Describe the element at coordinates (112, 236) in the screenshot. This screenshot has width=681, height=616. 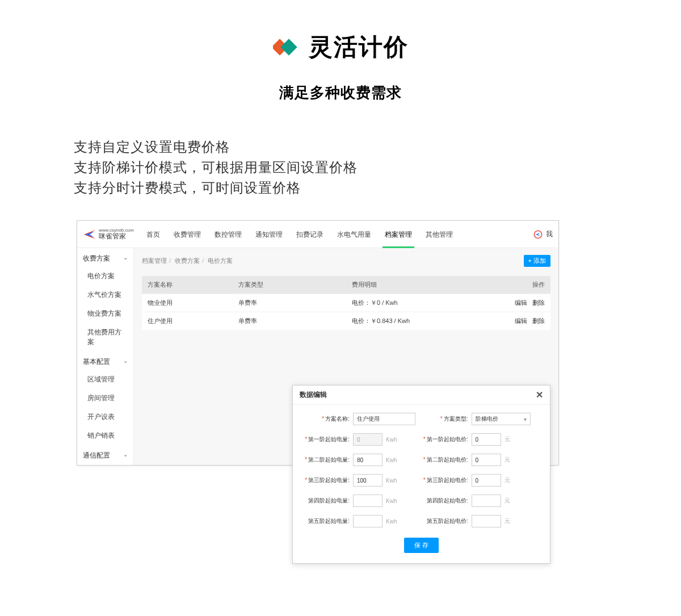
I see `brand-name: 咪雀管家` at that location.